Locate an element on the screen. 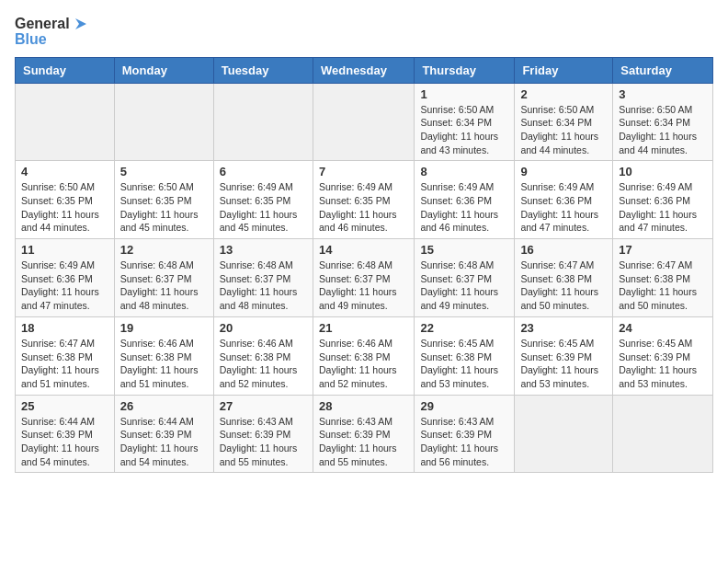 The image size is (728, 563). calendar-cell: 26Sunrise: 6:44 AM Sunset: 6:39 PM Dayli… is located at coordinates (164, 434).